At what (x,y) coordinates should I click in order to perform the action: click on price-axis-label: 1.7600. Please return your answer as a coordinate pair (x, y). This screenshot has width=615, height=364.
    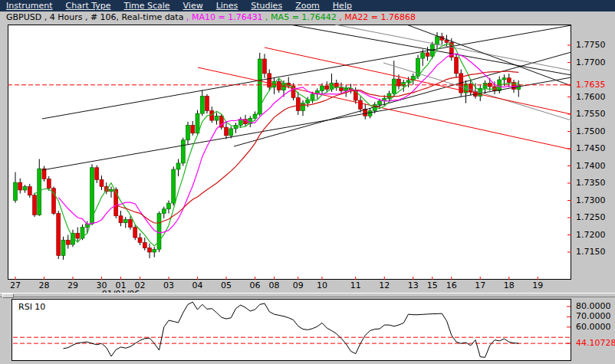
    Looking at the image, I should click on (595, 97).